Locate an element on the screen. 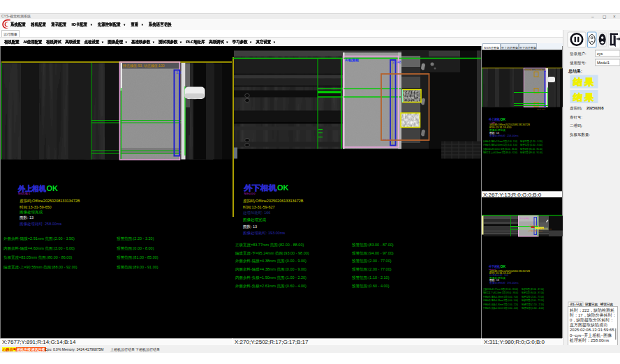  svg-text: 虚拟码:Offline2025020813313472B is located at coordinates (50, 201).